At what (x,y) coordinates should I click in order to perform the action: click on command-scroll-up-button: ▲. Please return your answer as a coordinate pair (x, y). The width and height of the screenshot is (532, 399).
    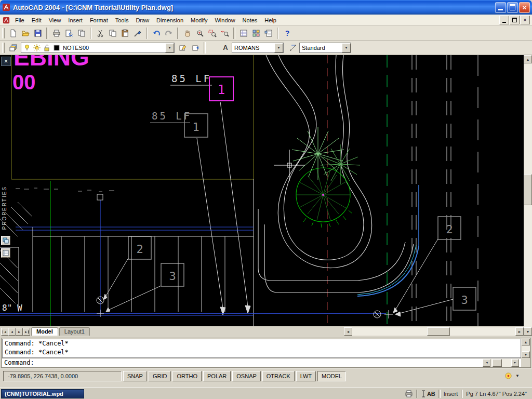
    Looking at the image, I should click on (526, 342).